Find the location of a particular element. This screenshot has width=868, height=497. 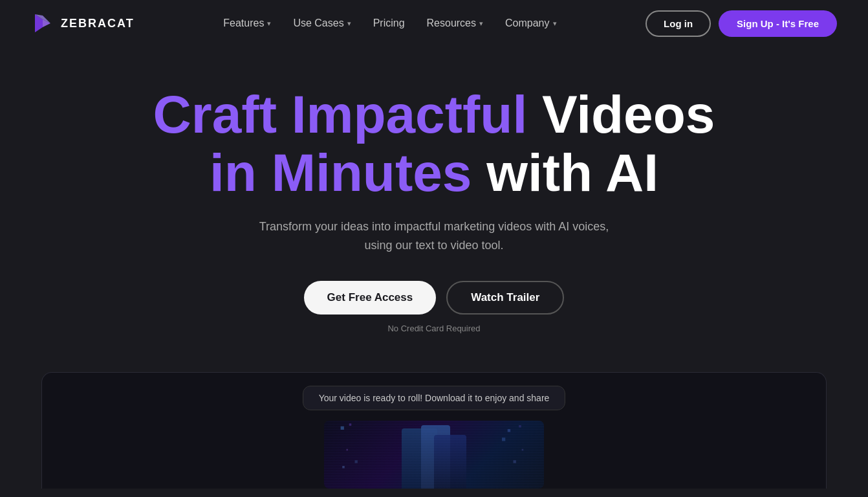

signup-button: Sign Up - It's Free is located at coordinates (777, 23).